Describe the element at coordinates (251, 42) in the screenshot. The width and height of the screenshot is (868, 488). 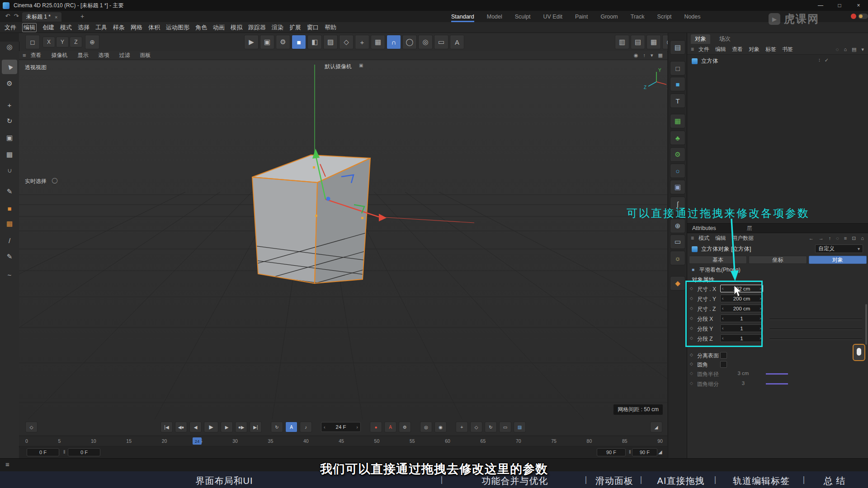
I see `render-view-button: ▶` at that location.